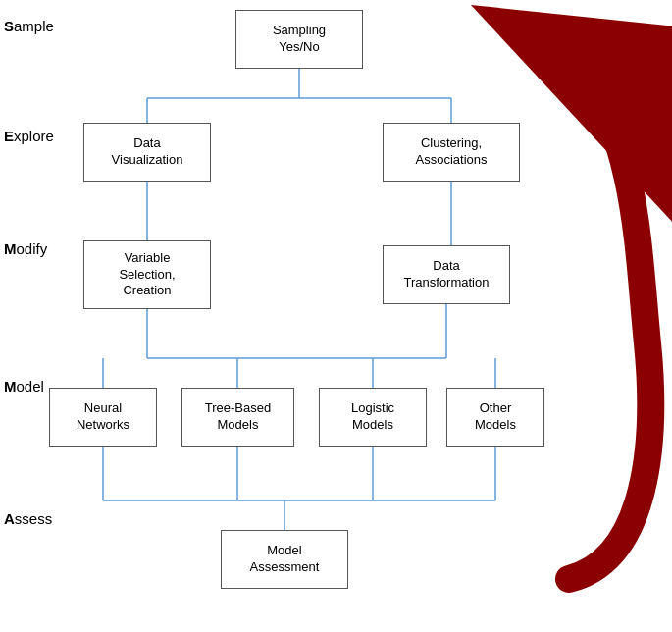  What do you see at coordinates (451, 152) in the screenshot?
I see `clustering-box: Clustering,Associations` at bounding box center [451, 152].